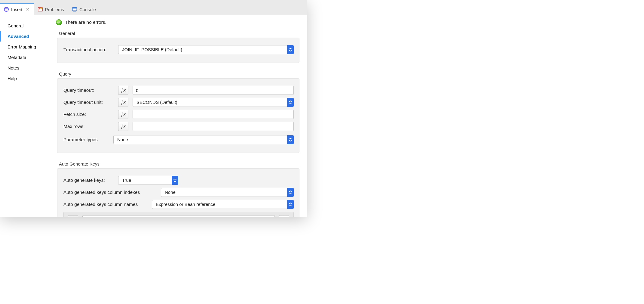  What do you see at coordinates (179, 214) in the screenshot?
I see `expression-editor-row: ƒx #[ ['id'] ]` at bounding box center [179, 214].